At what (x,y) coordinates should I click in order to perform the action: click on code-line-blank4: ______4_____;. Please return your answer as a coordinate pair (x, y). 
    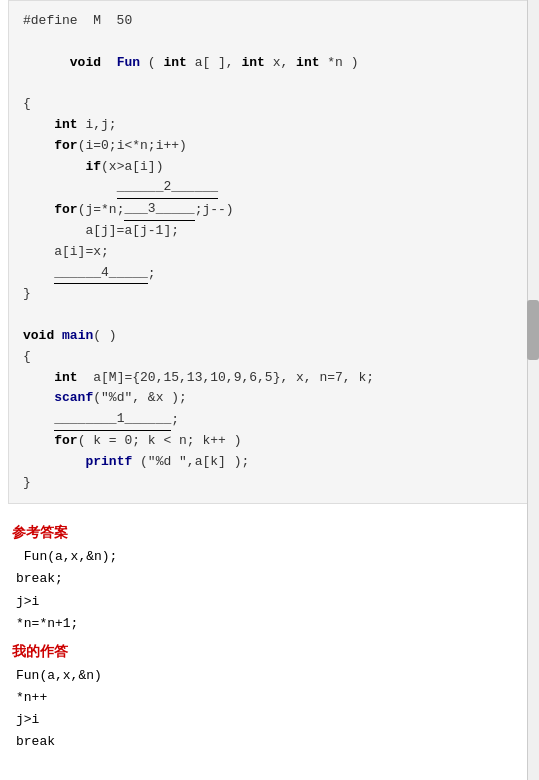
    Looking at the image, I should click on (270, 274).